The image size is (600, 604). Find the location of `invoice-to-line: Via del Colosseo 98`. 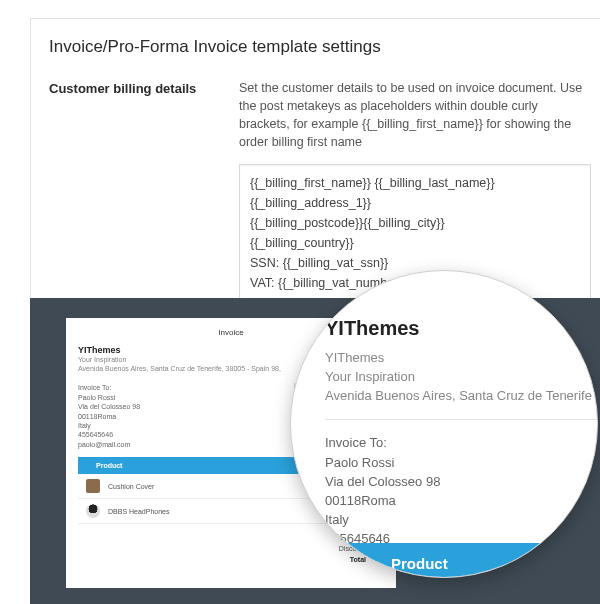

invoice-to-line: Via del Colosseo 98 is located at coordinates (186, 406).